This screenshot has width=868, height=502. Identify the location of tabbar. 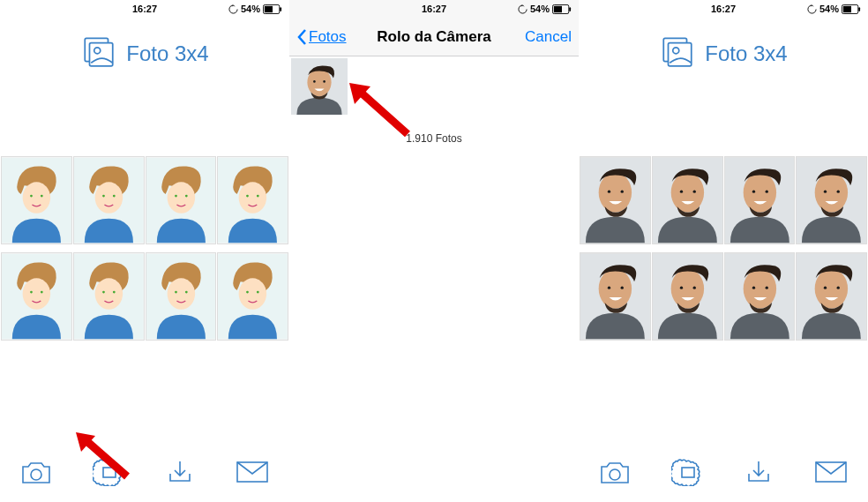
(723, 474).